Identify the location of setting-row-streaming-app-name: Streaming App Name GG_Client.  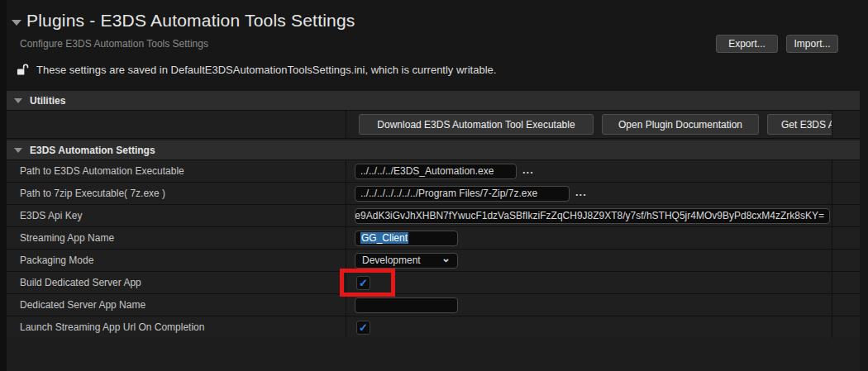
(433, 238).